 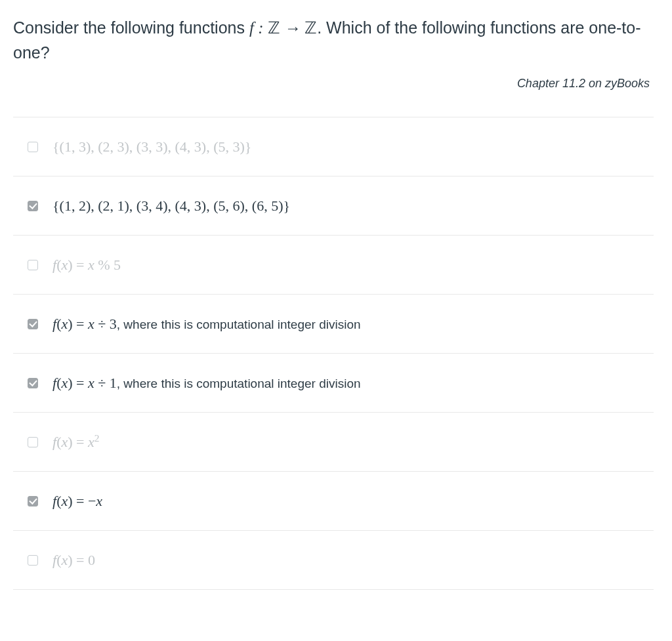 What do you see at coordinates (333, 265) in the screenshot?
I see `answer-row: f(x) = x % 5` at bounding box center [333, 265].